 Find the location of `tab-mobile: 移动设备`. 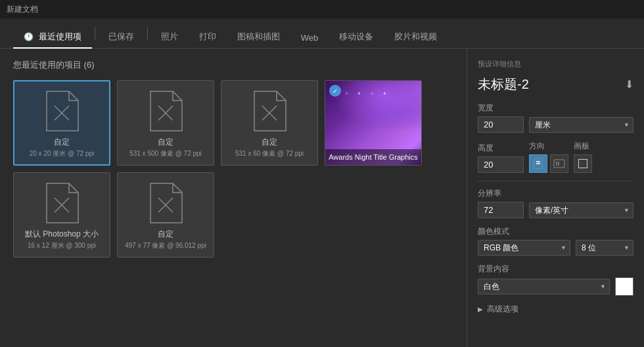

tab-mobile: 移动设备 is located at coordinates (356, 37).